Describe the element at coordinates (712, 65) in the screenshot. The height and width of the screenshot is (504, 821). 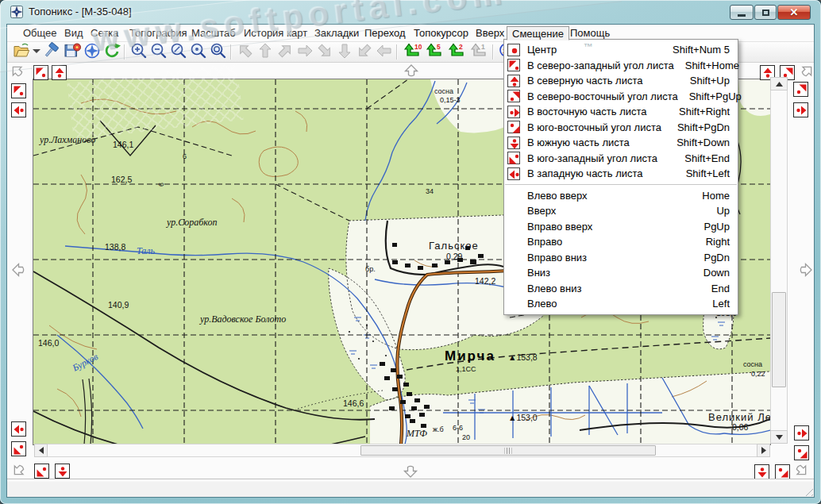
I see `menu-item-shortcut: Shift+Home` at that location.